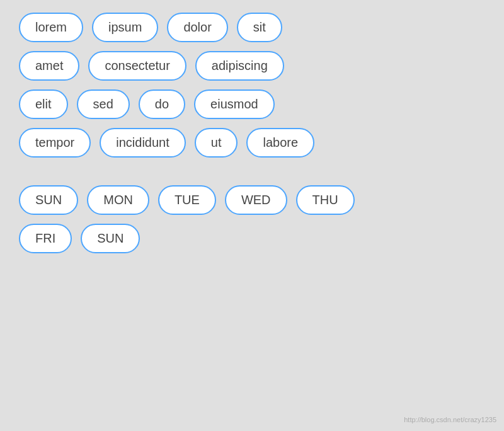  I want to click on chip-day-sun-1-1: SUN, so click(110, 238).